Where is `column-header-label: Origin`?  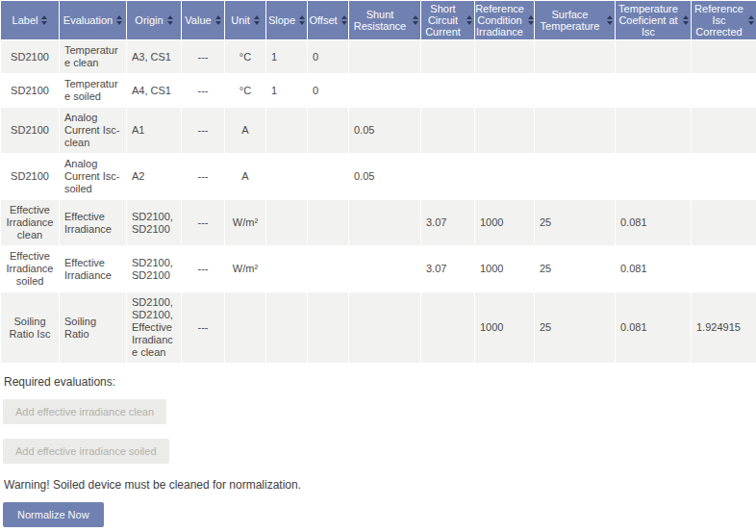 column-header-label: Origin is located at coordinates (148, 20).